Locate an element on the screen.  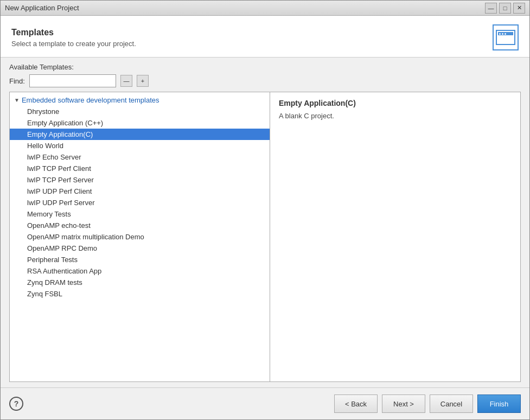
header-area: Templates Select a template to create yo… is located at coordinates (265, 37).